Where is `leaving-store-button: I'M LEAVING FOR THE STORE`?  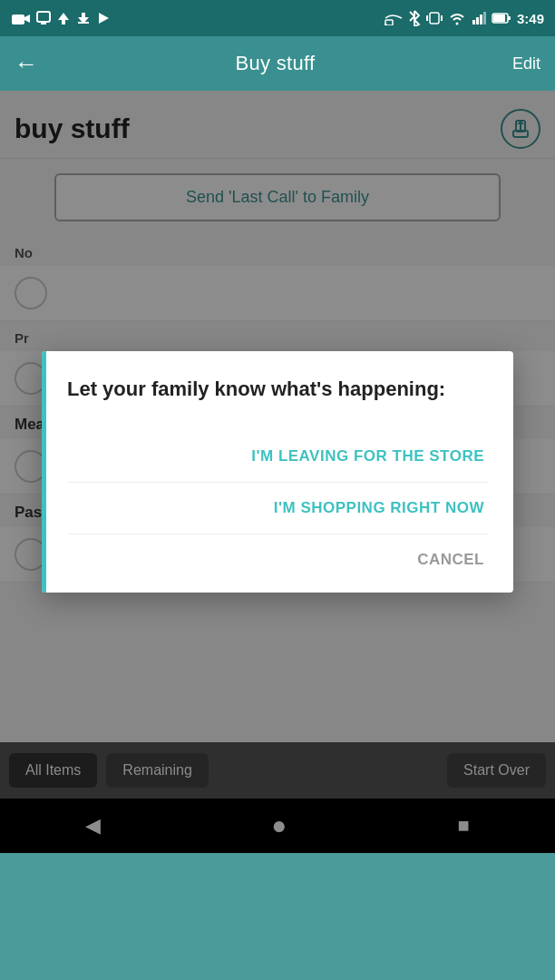 leaving-store-button: I'M LEAVING FOR THE STORE is located at coordinates (278, 456).